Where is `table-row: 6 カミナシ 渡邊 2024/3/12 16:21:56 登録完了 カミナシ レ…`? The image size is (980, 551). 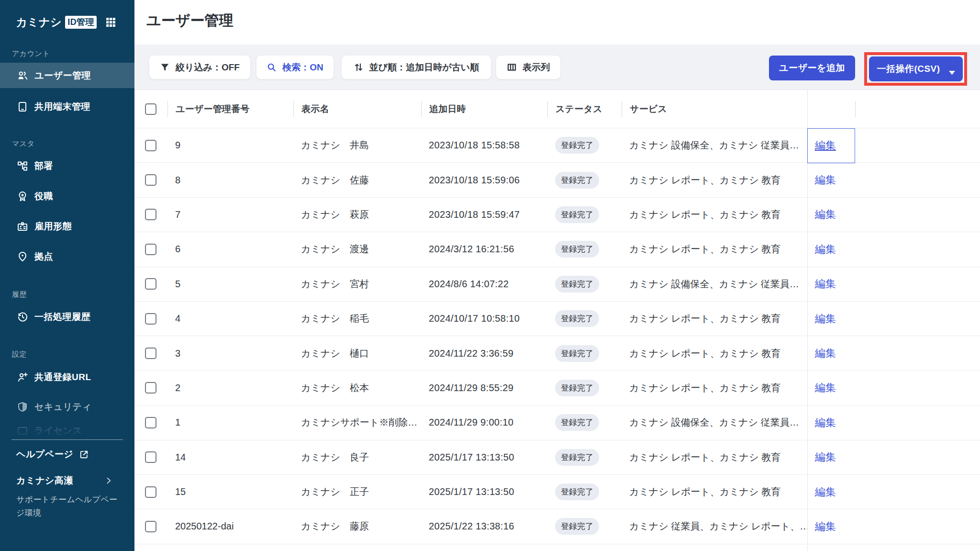
table-row: 6 カミナシ 渡邊 2024/3/12 16:21:56 登録完了 カミナシ レ… is located at coordinates (557, 249).